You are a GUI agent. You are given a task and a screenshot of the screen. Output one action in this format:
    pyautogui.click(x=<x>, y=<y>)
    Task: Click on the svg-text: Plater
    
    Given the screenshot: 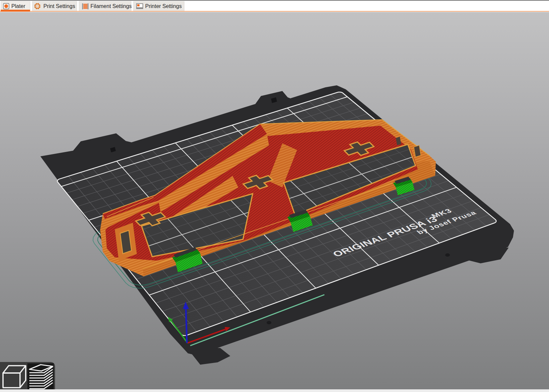 What is the action you would take?
    pyautogui.click(x=18, y=6)
    